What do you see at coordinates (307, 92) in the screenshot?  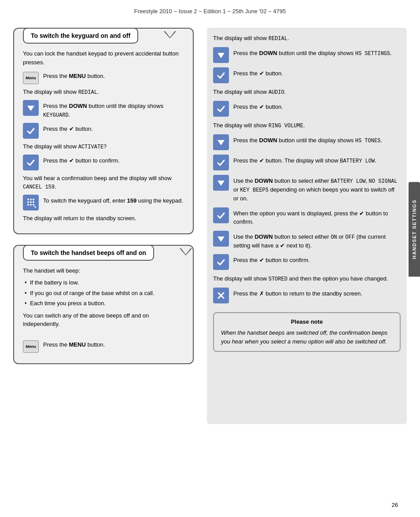 I see `right-step-text: The display will show AUDIO.` at bounding box center [307, 92].